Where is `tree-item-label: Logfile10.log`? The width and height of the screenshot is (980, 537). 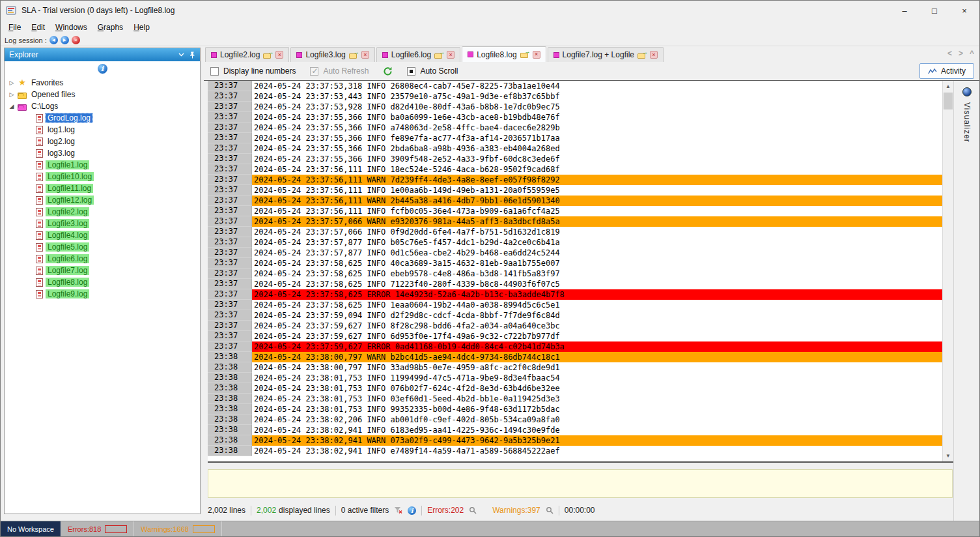 tree-item-label: Logfile10.log is located at coordinates (70, 177).